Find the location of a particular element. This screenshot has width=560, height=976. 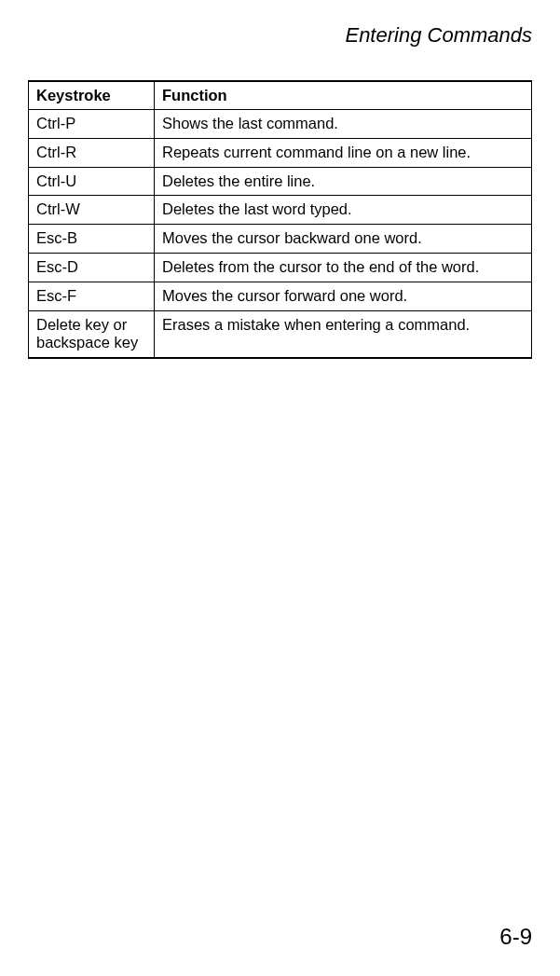

cell-function: Moves the cursor backward one word. is located at coordinates (343, 239).